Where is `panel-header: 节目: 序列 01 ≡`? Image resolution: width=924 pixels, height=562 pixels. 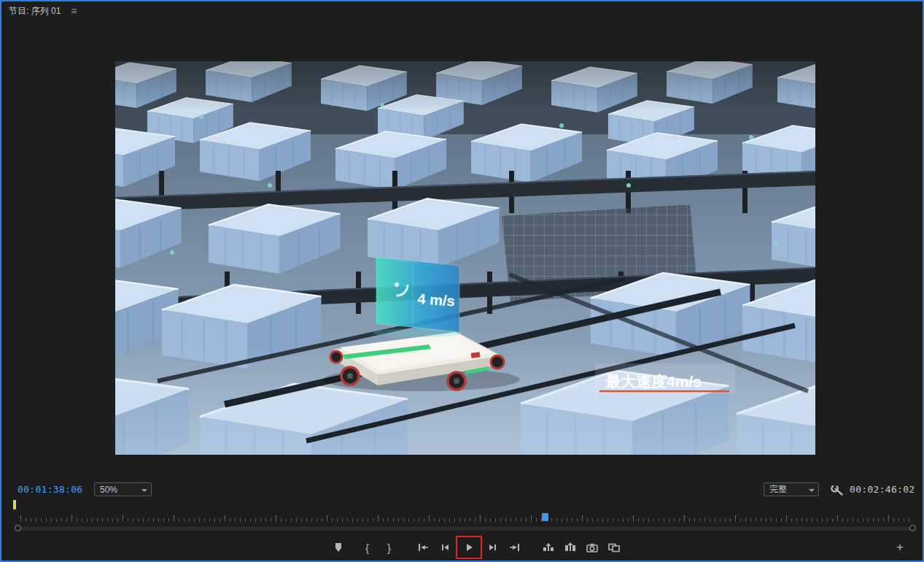
panel-header: 节目: 序列 01 ≡ is located at coordinates (462, 11).